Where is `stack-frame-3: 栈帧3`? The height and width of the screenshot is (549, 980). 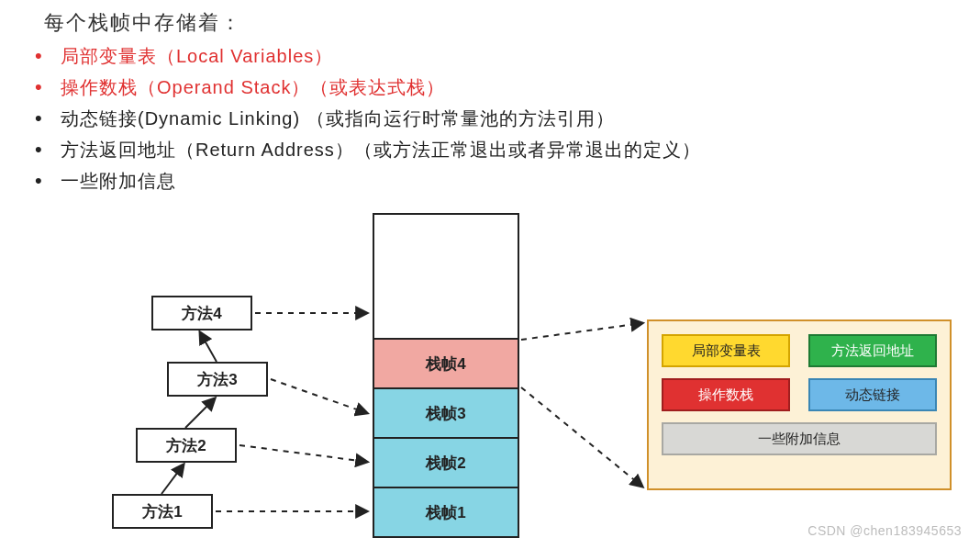 stack-frame-3: 栈帧3 is located at coordinates (446, 412).